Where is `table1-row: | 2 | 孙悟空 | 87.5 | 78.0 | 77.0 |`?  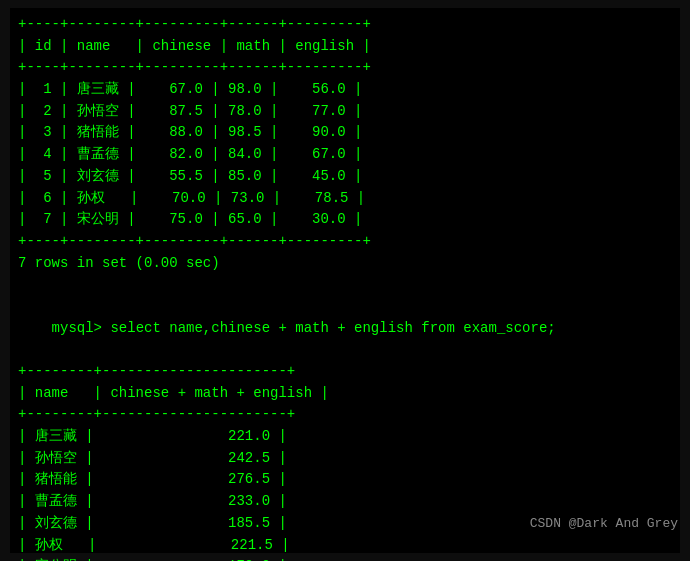
table1-row: | 2 | 孙悟空 | 87.5 | 78.0 | 77.0 | is located at coordinates (345, 112).